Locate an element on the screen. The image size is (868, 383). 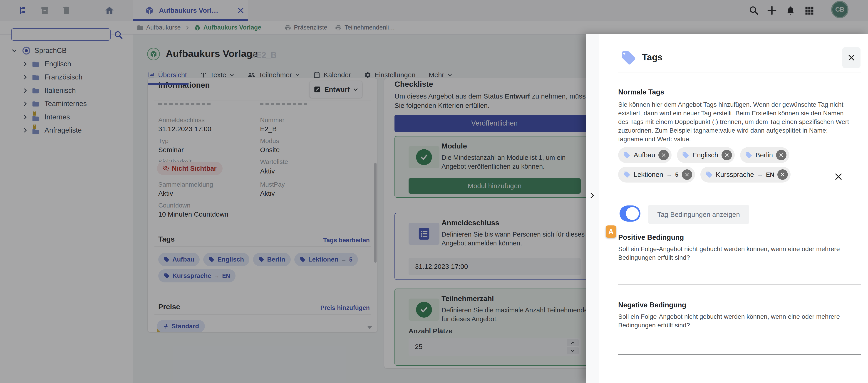
tags-description: Sie können hier dem Angebot Tags hinzufü… is located at coordinates (735, 122).